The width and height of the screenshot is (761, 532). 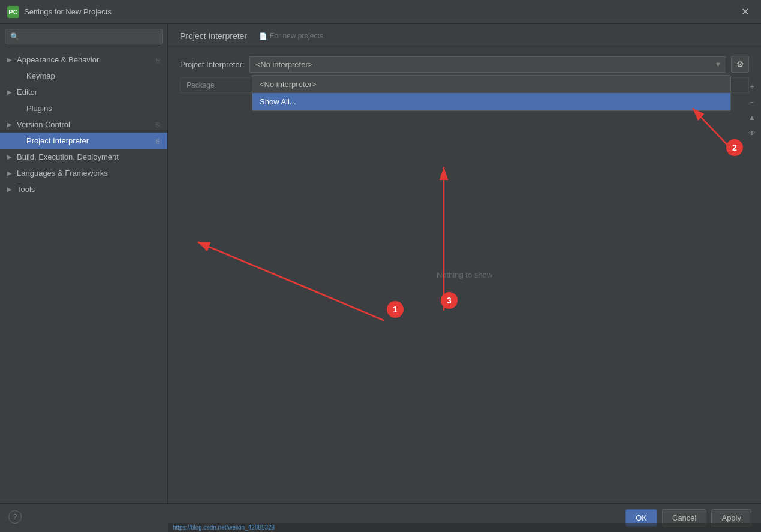 What do you see at coordinates (84, 92) in the screenshot?
I see `sidebar-item-editor: ▶ Editor` at bounding box center [84, 92].